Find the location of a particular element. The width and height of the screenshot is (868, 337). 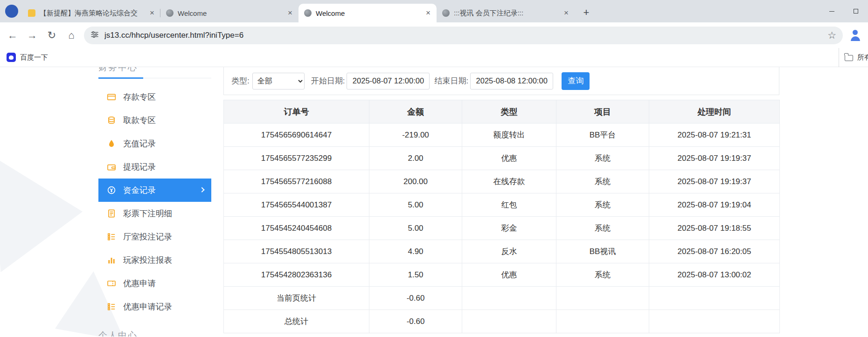

column-header: 金额 is located at coordinates (416, 112).